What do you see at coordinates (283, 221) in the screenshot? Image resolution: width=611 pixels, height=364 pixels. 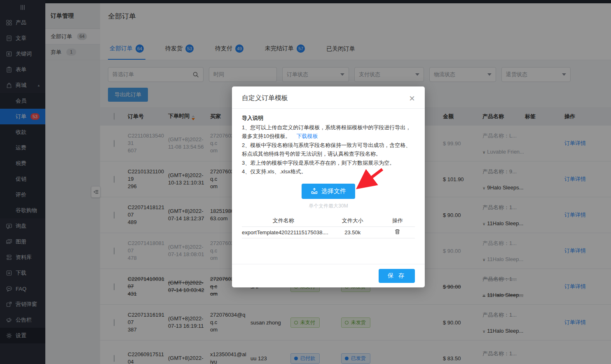 I see `file-name-header: 文件名称` at bounding box center [283, 221].